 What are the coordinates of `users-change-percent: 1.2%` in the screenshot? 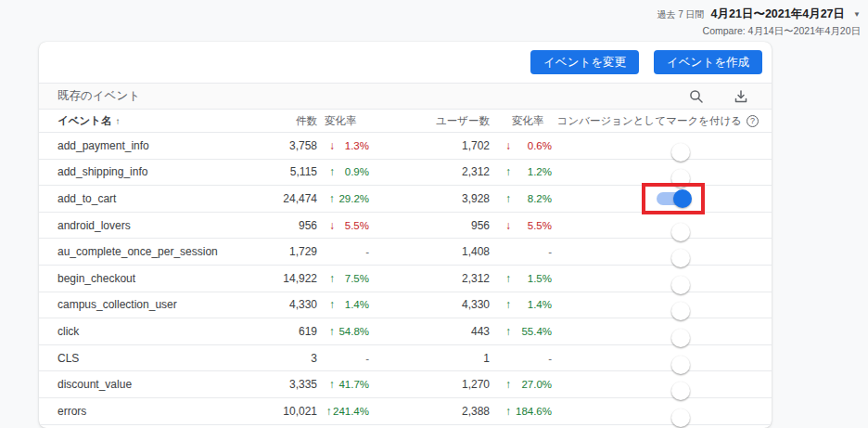 It's located at (534, 172).